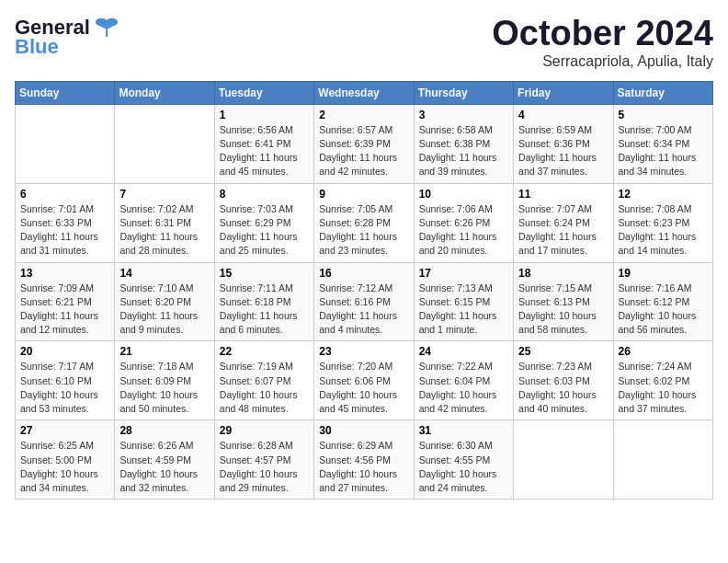 Image resolution: width=728 pixels, height=563 pixels. What do you see at coordinates (265, 309) in the screenshot?
I see `day-detail: Sunrise: 7:11 AMSunset: 6:18 PMDaylight:…` at bounding box center [265, 309].